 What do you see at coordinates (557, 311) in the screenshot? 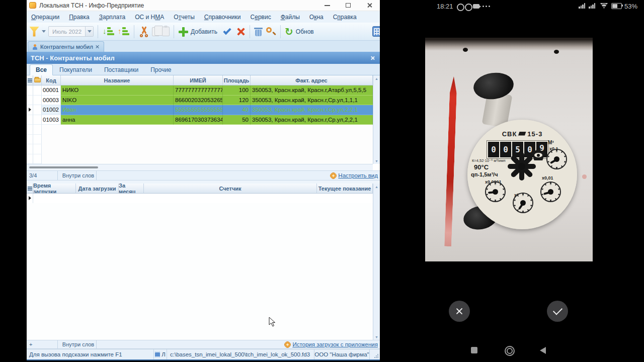
I see `accept-button` at bounding box center [557, 311].